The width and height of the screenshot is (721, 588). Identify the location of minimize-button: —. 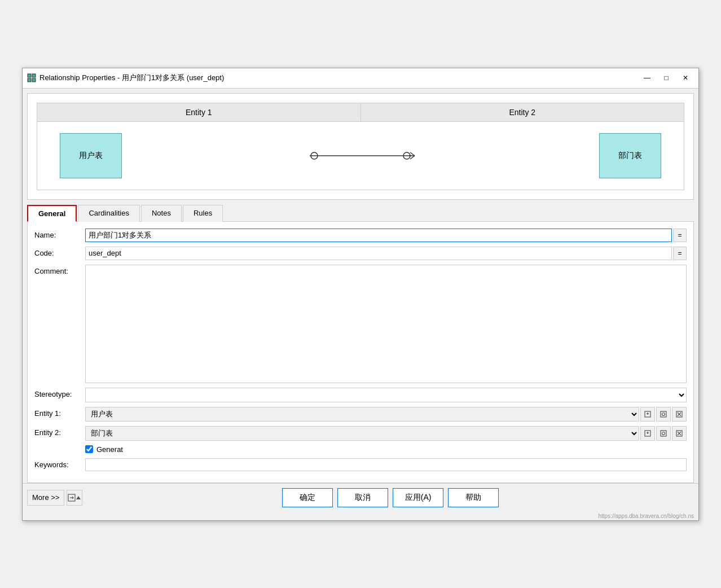
(647, 78).